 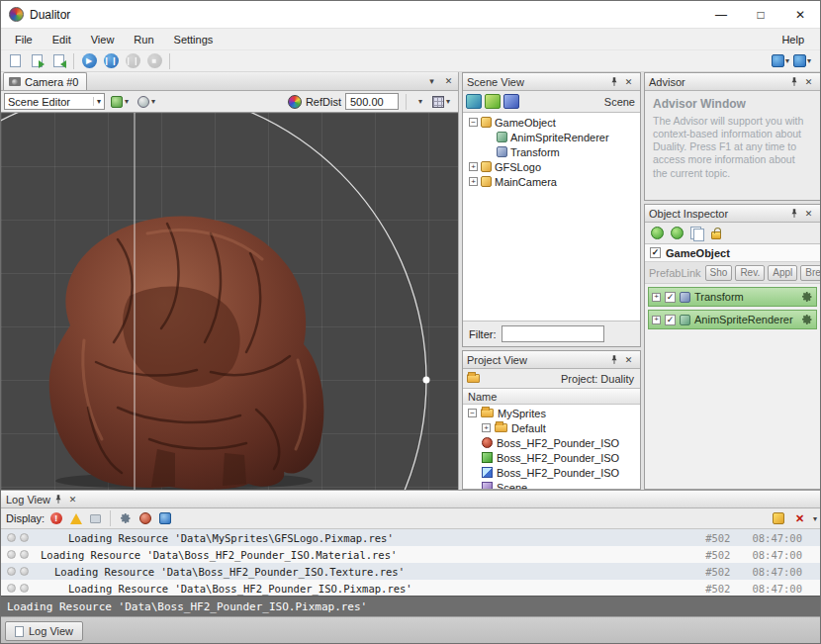 What do you see at coordinates (143, 40) in the screenshot?
I see `menu-run: Run` at bounding box center [143, 40].